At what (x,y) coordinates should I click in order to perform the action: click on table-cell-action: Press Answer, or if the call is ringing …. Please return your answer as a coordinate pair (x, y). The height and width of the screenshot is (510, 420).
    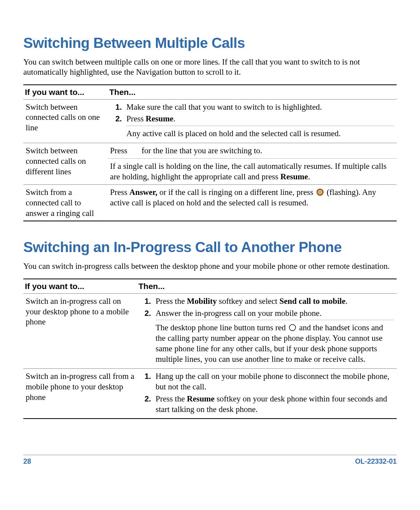
    Looking at the image, I should click on (252, 203).